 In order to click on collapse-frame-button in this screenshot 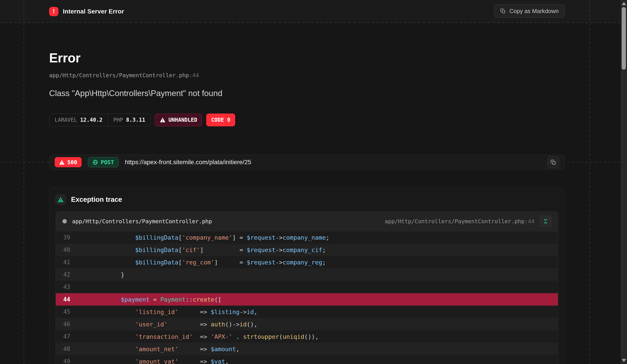, I will do `click(546, 221)`.